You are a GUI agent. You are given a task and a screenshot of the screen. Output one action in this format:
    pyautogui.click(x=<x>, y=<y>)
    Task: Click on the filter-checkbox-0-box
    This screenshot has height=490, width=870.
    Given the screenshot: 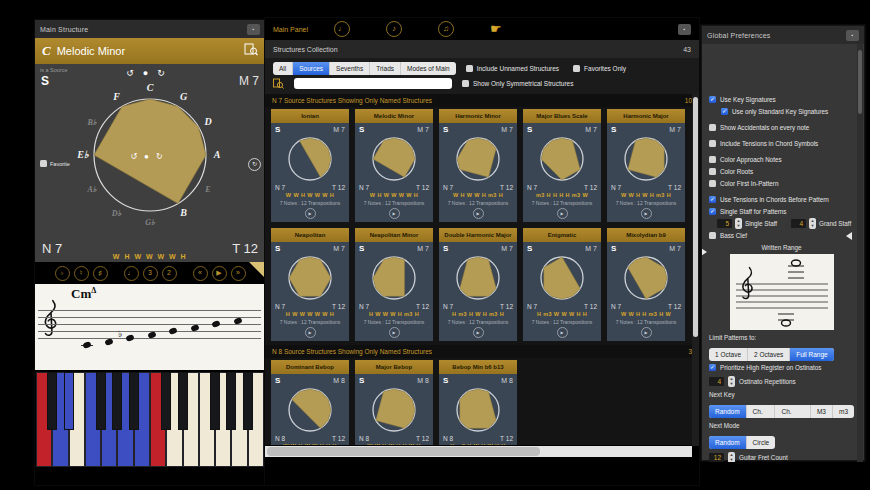 What is the action you would take?
    pyautogui.click(x=470, y=68)
    